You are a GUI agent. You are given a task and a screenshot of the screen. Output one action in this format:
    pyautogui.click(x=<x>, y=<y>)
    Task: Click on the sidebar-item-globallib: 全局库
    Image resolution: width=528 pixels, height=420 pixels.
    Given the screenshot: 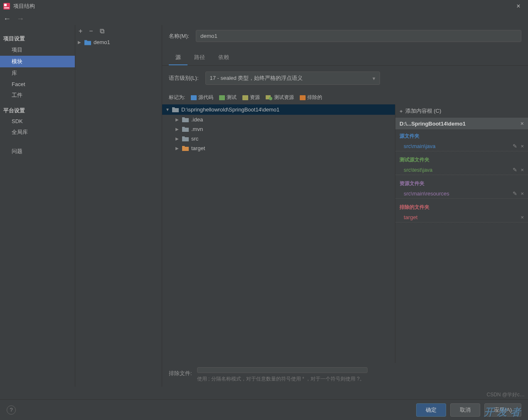 What is the action you would take?
    pyautogui.click(x=37, y=132)
    